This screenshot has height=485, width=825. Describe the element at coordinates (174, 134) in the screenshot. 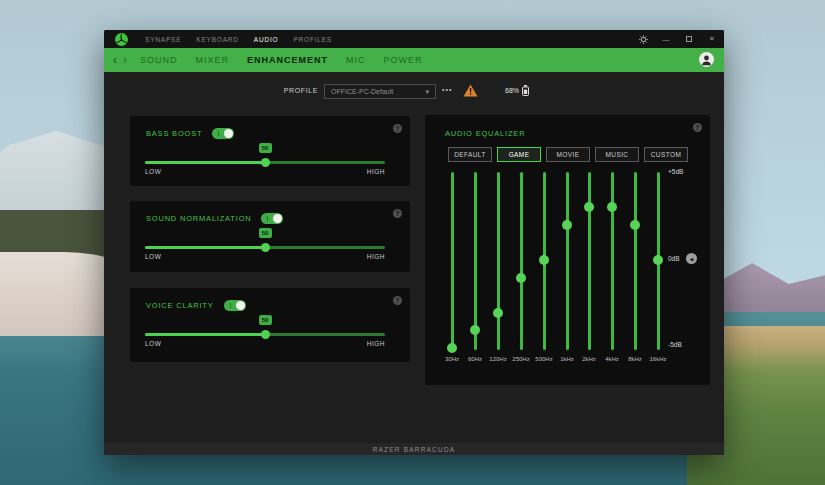

I see `bass-boost-title: BASS BOOST` at that location.